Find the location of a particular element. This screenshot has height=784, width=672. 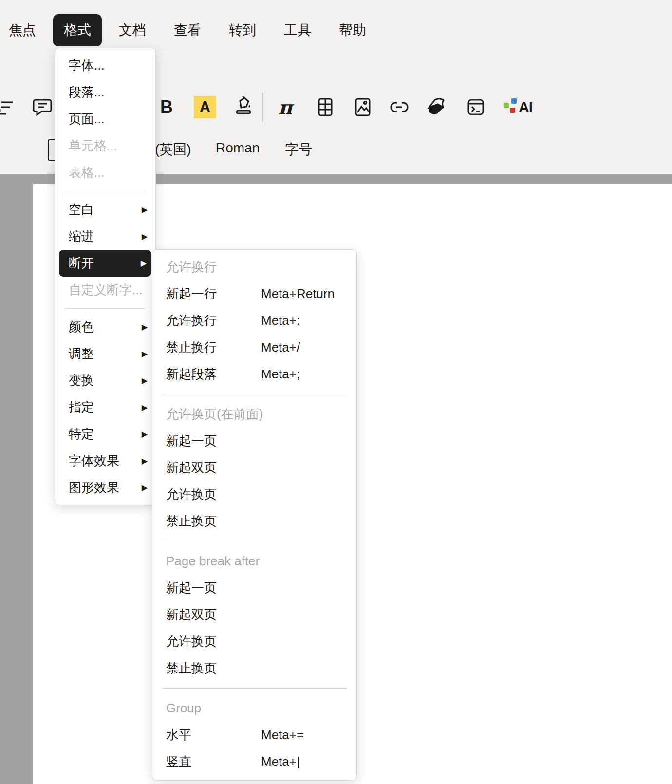

menu-tools: 工具 is located at coordinates (298, 30).